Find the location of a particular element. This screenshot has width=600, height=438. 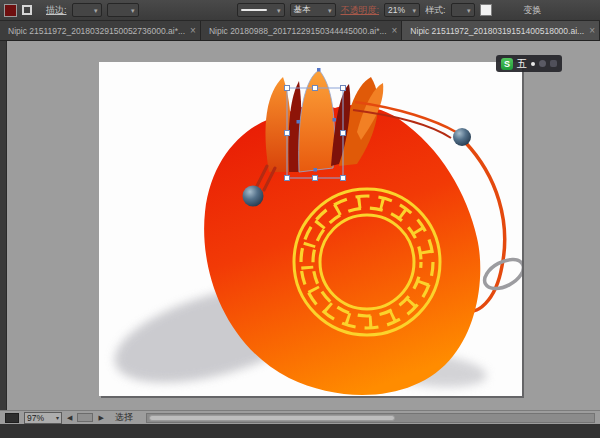

horizontal-scrollbar-thumb is located at coordinates (272, 418).